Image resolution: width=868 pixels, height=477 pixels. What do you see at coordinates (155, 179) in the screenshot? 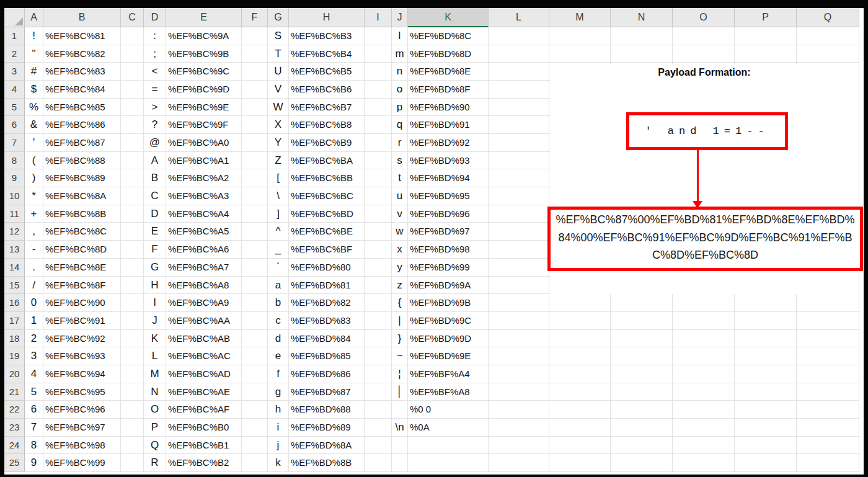
I see `cell-D9: B` at bounding box center [155, 179].